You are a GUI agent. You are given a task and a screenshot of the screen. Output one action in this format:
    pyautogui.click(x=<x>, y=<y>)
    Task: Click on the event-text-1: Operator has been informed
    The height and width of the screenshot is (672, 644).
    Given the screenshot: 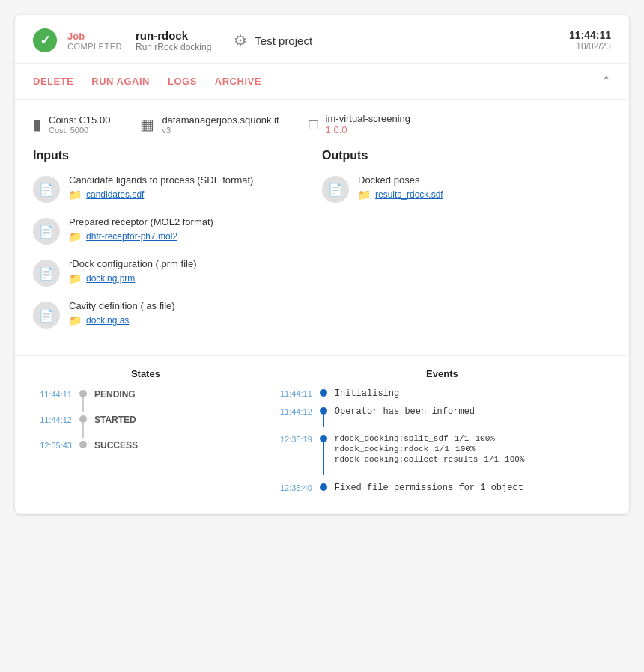 What is the action you would take?
    pyautogui.click(x=404, y=411)
    